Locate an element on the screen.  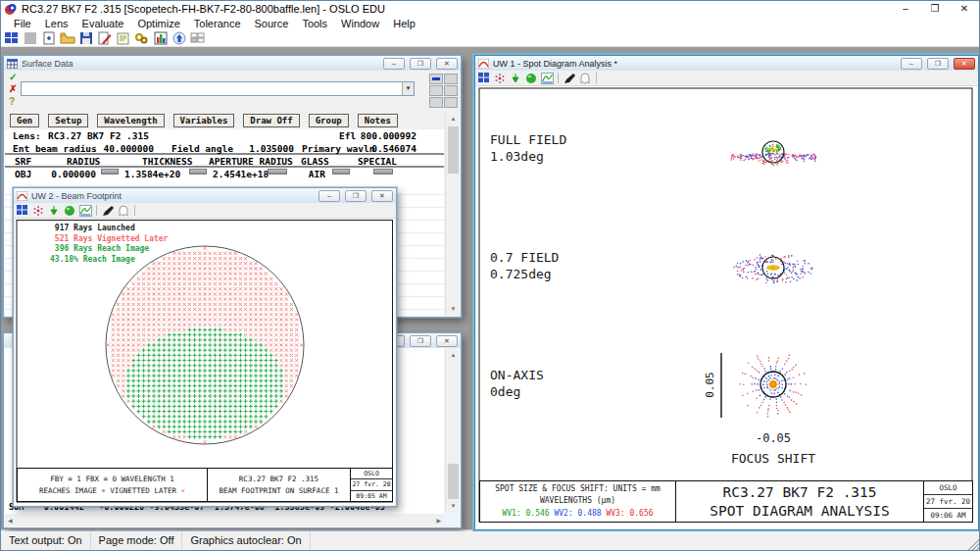
graphics-chart-icon is located at coordinates (161, 38).